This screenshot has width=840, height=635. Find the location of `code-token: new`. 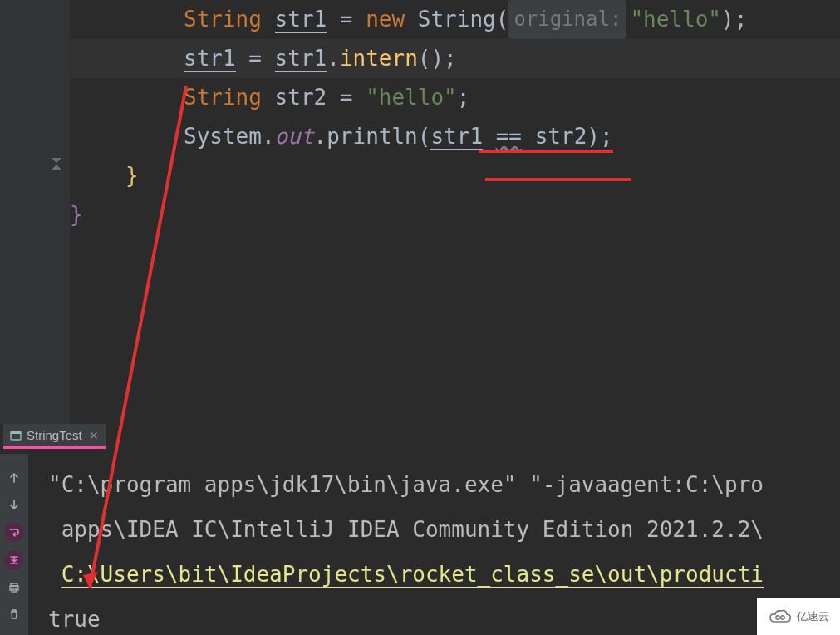

code-token: new is located at coordinates (392, 19).